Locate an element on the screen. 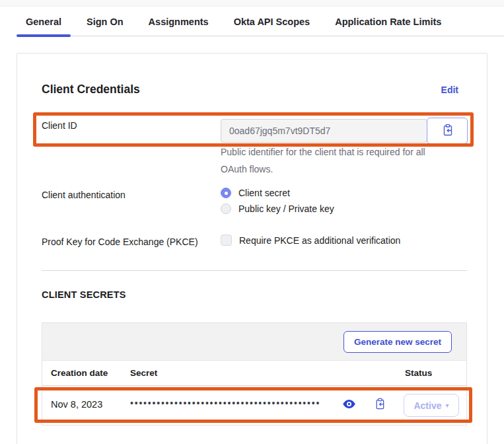 This screenshot has width=504, height=444. client-id-help-text: Public identifier for the client that is… is located at coordinates (336, 161).